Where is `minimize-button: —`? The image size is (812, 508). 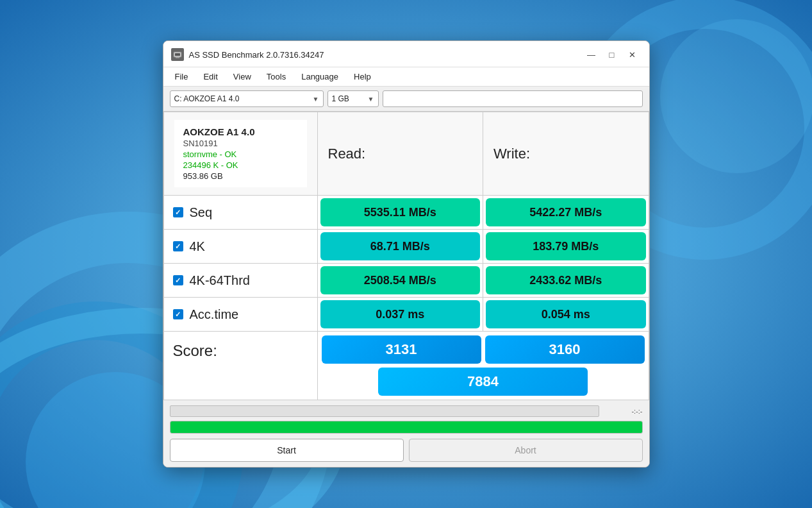 minimize-button: — is located at coordinates (592, 55).